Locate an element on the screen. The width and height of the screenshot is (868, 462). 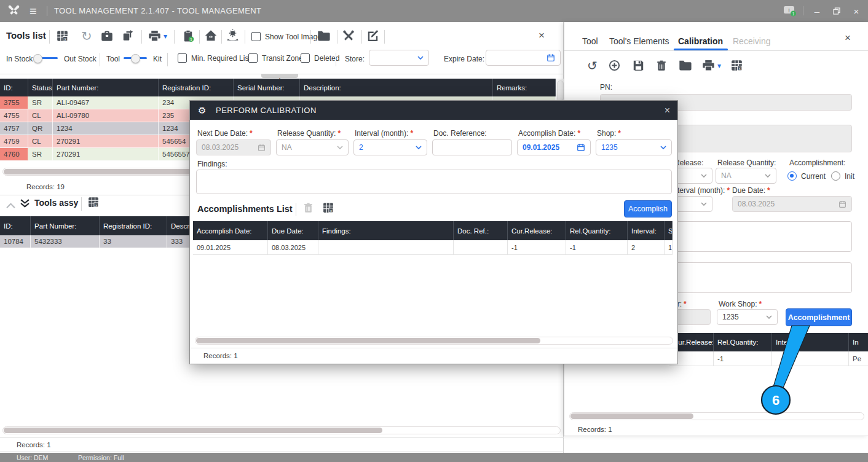
radio-current: Current is located at coordinates (807, 176).